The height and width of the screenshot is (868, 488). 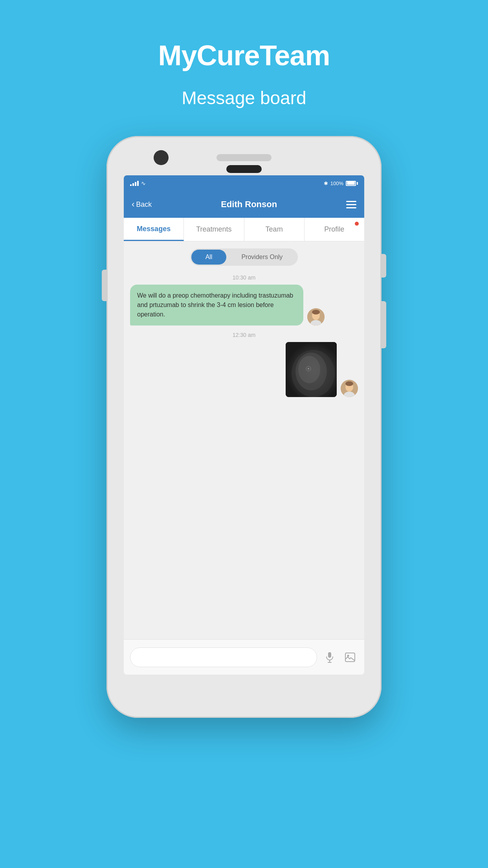 What do you see at coordinates (244, 335) in the screenshot?
I see `timestamp-2: 12:30 am` at bounding box center [244, 335].